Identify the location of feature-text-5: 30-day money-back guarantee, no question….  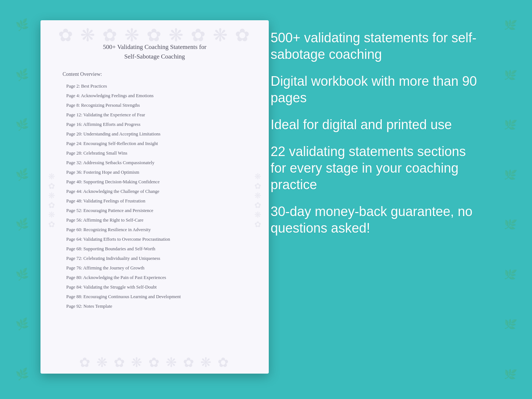
(377, 220).